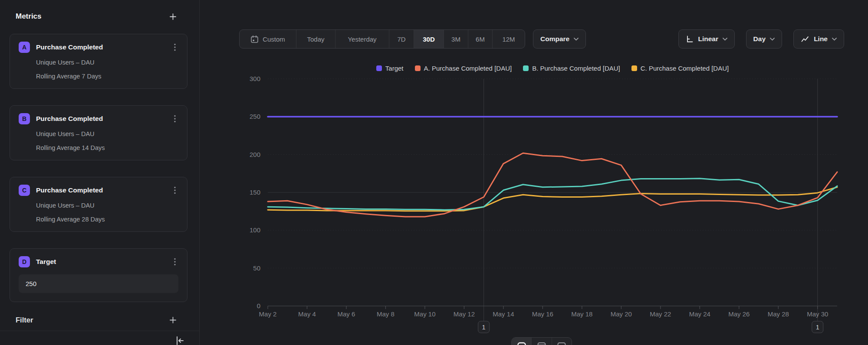  What do you see at coordinates (255, 79) in the screenshot?
I see `y-axis-label: 300` at bounding box center [255, 79].